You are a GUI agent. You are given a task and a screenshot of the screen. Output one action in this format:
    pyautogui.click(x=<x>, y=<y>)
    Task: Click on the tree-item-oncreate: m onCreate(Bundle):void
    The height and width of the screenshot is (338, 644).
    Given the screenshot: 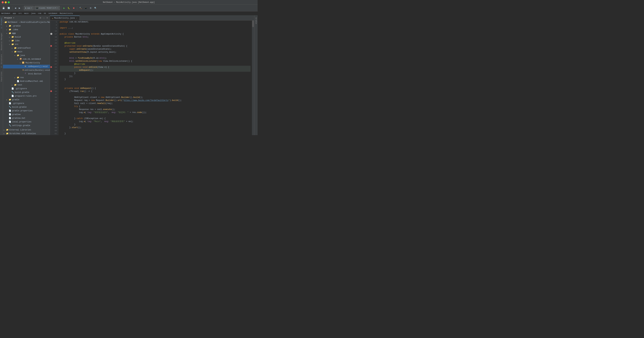 What is the action you would take?
    pyautogui.click(x=26, y=70)
    